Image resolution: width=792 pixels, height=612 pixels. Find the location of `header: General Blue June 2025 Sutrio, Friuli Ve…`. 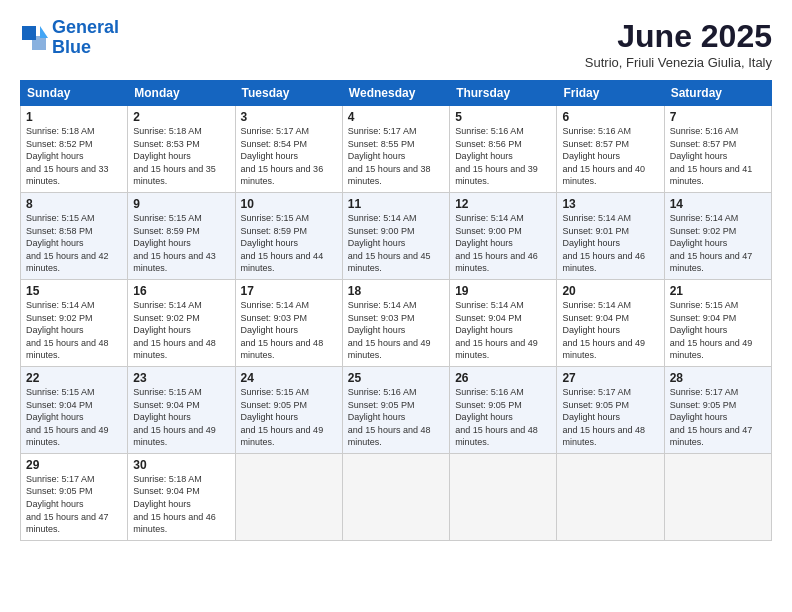

header: General Blue June 2025 Sutrio, Friuli Ve… is located at coordinates (396, 44).